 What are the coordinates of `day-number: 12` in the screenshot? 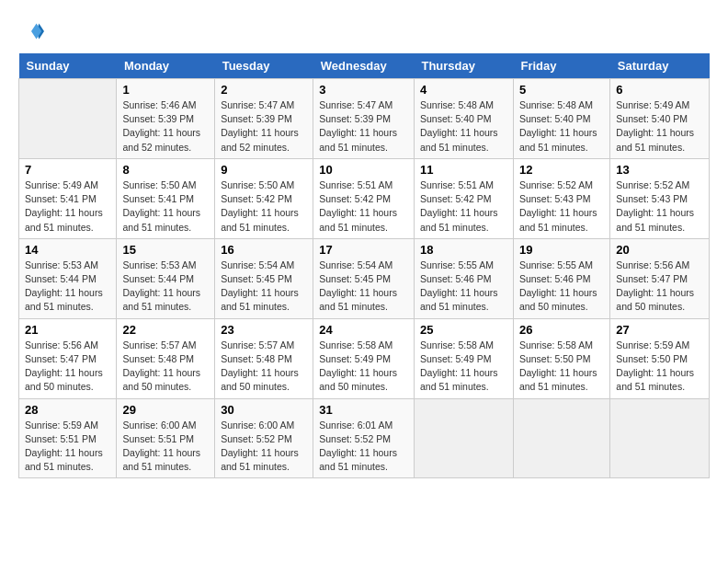 It's located at (562, 169).